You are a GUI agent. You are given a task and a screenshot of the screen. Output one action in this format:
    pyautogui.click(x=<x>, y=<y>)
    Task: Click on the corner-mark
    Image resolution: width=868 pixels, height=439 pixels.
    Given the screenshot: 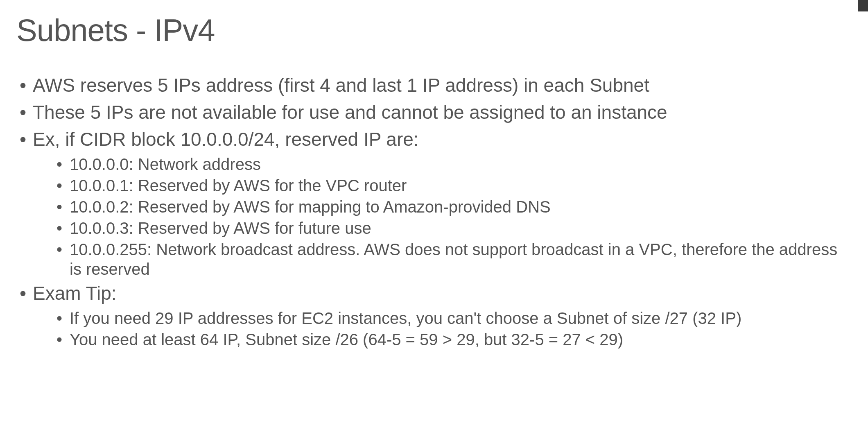 What is the action you would take?
    pyautogui.click(x=863, y=6)
    